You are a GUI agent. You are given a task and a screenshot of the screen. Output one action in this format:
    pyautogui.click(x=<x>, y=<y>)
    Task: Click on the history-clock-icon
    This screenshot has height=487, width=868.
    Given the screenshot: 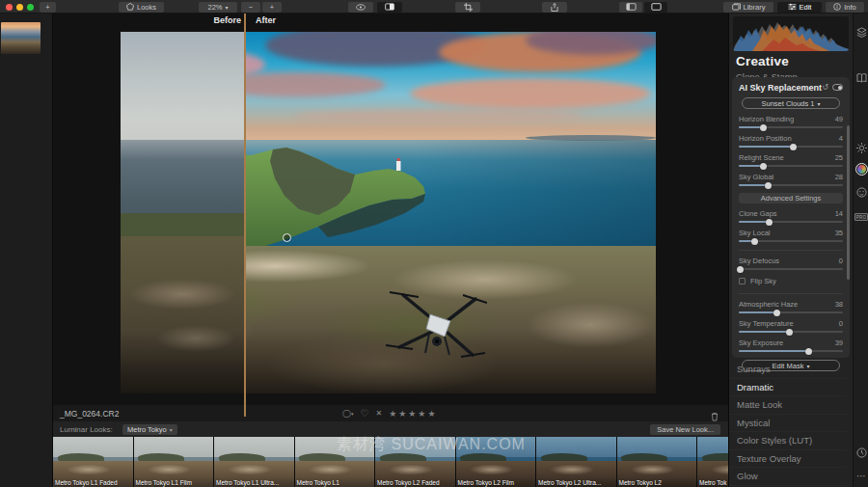 What is the action you would take?
    pyautogui.click(x=861, y=452)
    